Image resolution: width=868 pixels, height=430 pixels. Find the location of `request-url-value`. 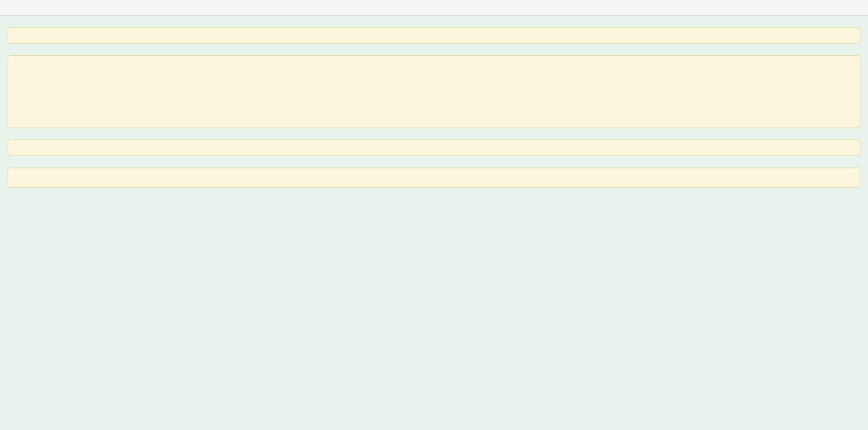

request-url-value is located at coordinates (434, 36).